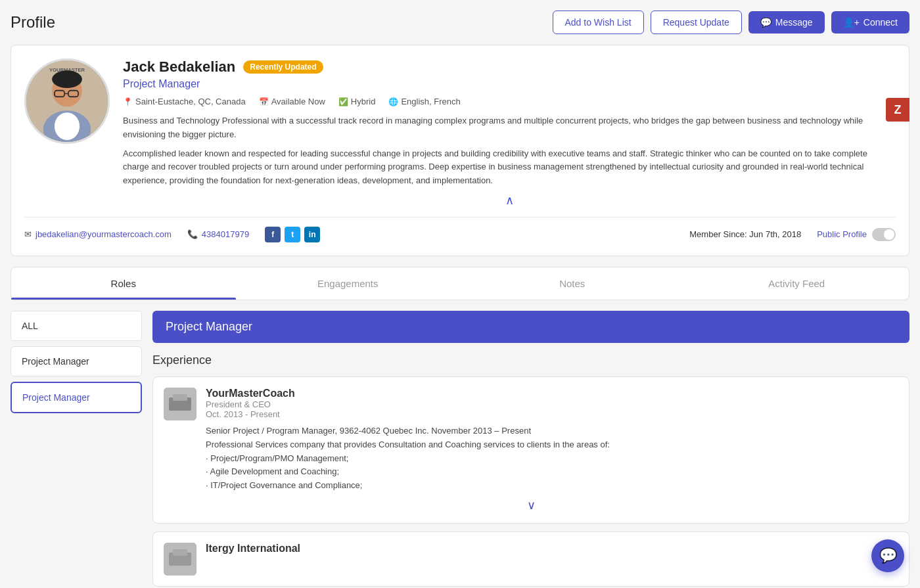 Image resolution: width=920 pixels, height=588 pixels. Describe the element at coordinates (552, 440) in the screenshot. I see `exp-details-1: YourMasterCoach President & CEO Oct. 201…` at that location.